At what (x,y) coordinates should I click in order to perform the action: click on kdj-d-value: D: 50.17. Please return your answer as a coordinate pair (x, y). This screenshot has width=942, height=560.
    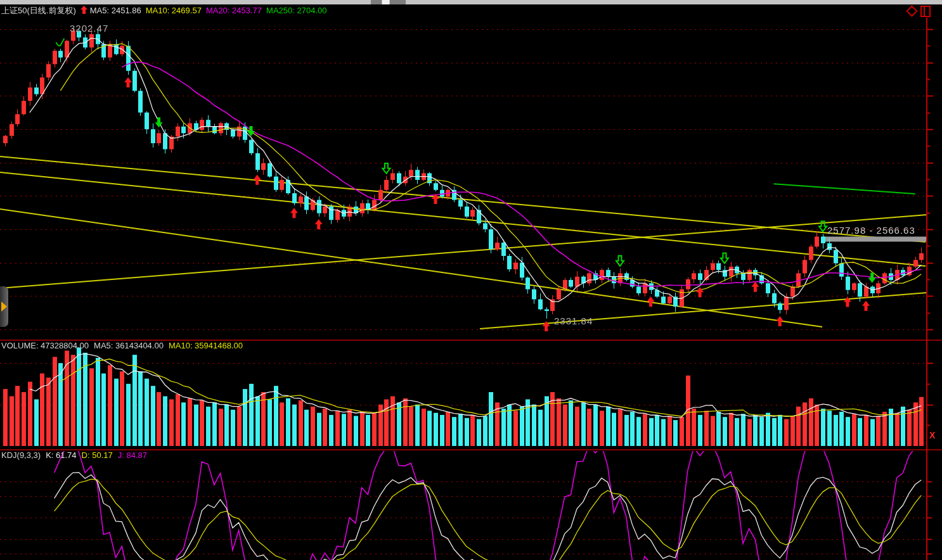
    Looking at the image, I should click on (98, 455).